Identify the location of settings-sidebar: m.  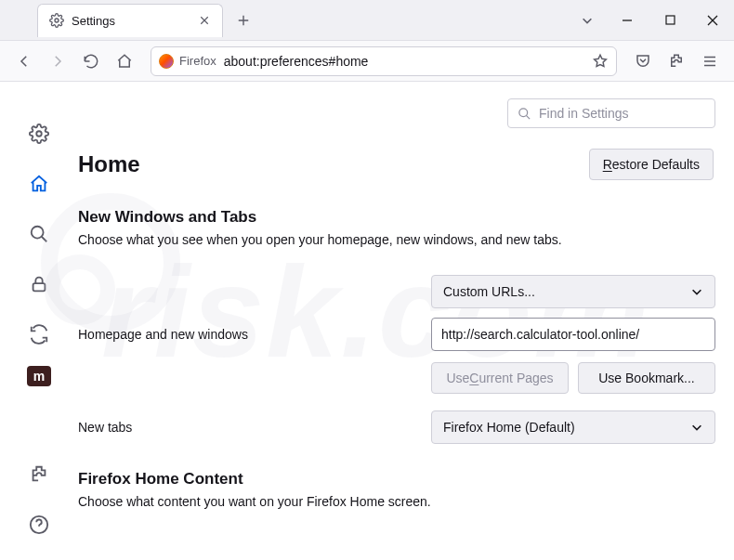
(39, 321).